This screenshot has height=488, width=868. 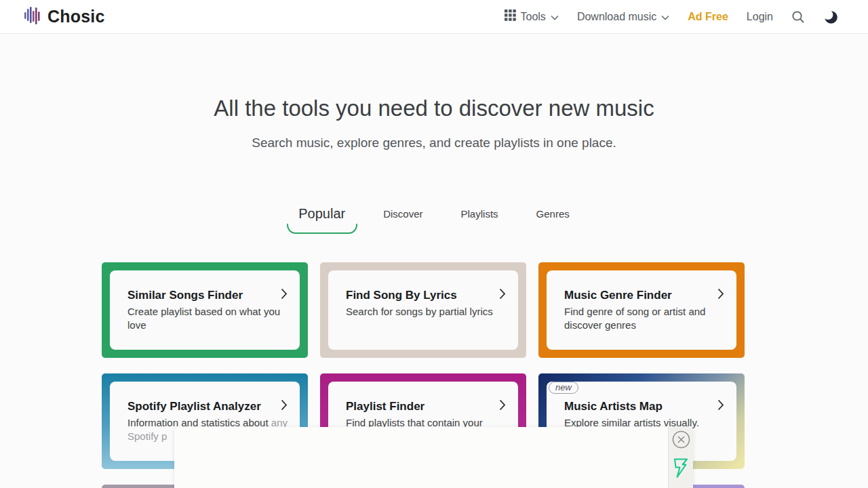 What do you see at coordinates (434, 123) in the screenshot?
I see `hero-section: All the tools you need to discover new m…` at bounding box center [434, 123].